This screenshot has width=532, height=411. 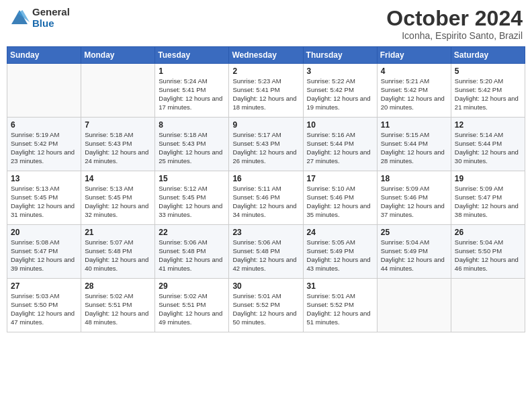 What do you see at coordinates (266, 179) in the screenshot?
I see `day-number: 16` at bounding box center [266, 179].